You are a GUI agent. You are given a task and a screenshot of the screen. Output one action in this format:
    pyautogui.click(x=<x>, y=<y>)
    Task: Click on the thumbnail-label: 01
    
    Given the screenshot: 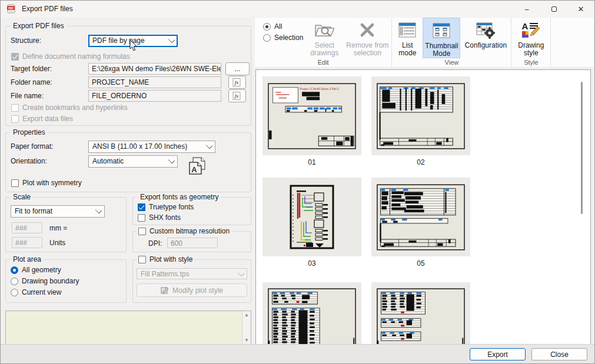 What is the action you would take?
    pyautogui.click(x=312, y=162)
    